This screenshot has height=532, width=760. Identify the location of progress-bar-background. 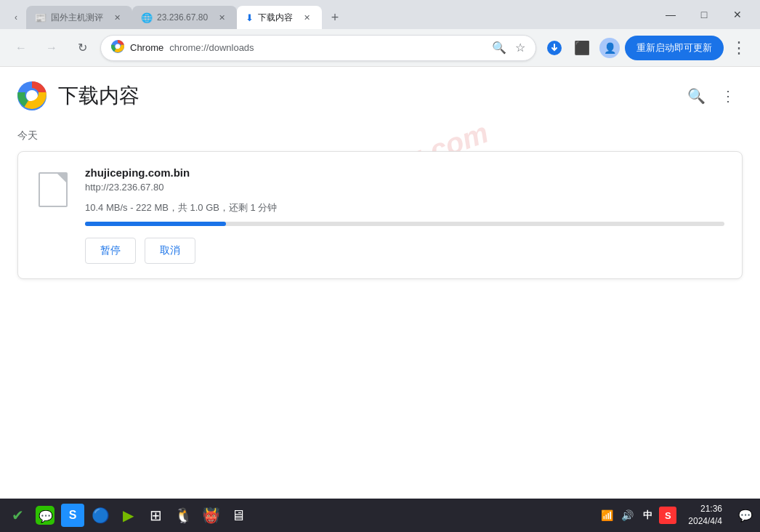
(405, 224).